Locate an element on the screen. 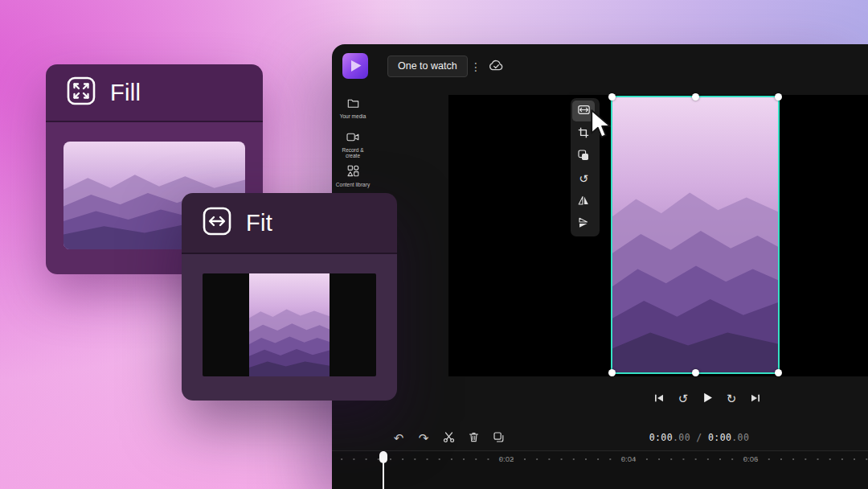  sidebar-item-your-media: Your media is located at coordinates (353, 108).